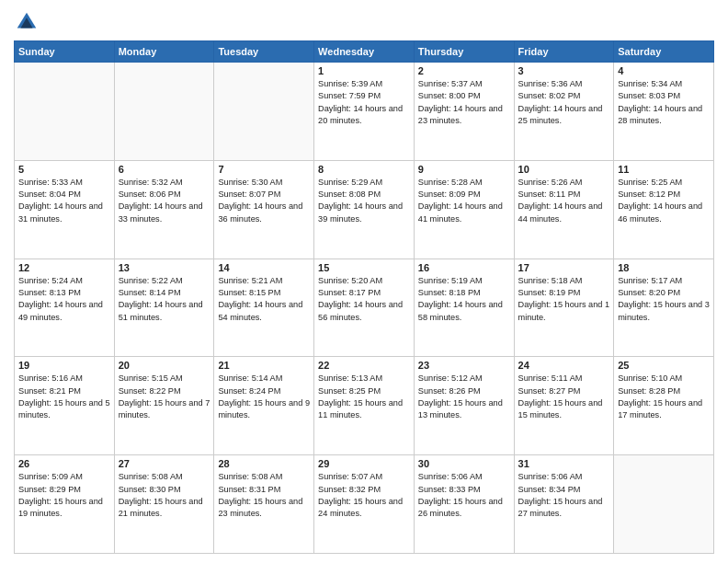 This screenshot has width=728, height=563. What do you see at coordinates (464, 71) in the screenshot?
I see `day-number: 2` at bounding box center [464, 71].